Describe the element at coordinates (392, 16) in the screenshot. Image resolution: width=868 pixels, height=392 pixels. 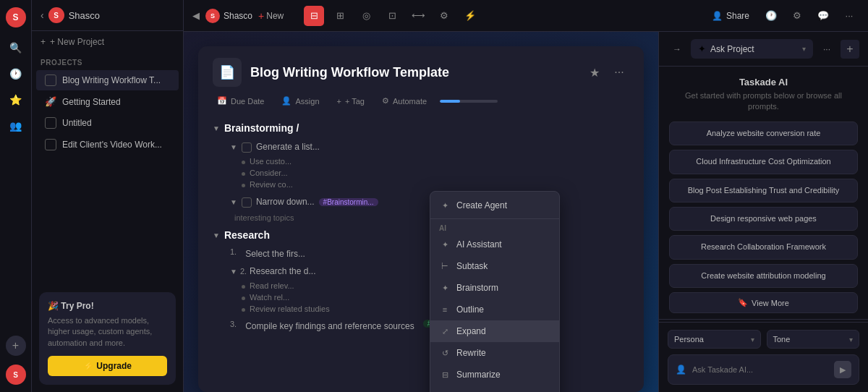
I see `toolbar-icon-4: ⊡` at that location.